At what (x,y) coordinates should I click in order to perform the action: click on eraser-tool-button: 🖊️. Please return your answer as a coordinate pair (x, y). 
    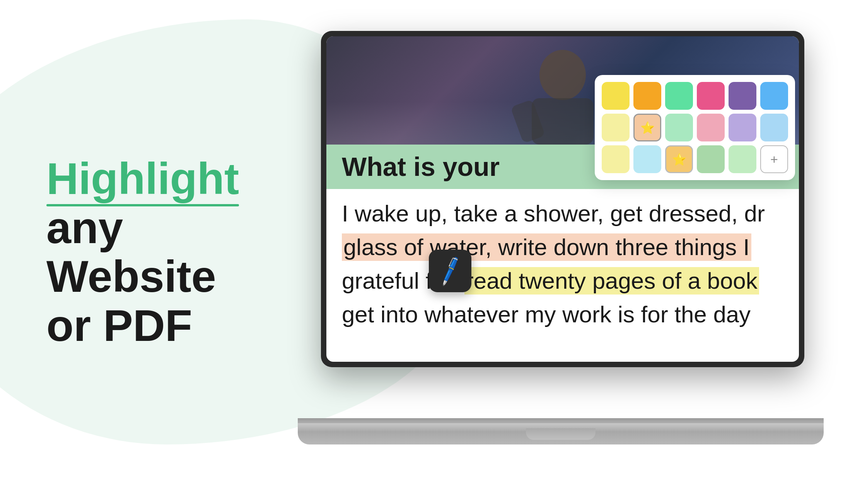
    Looking at the image, I should click on (450, 271).